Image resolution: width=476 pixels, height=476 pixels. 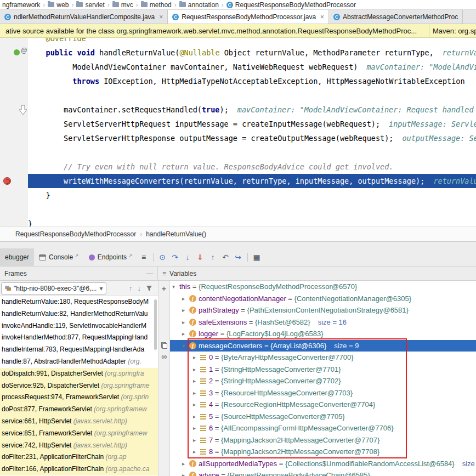 I want to click on breadcrumb-item: CRequestResponseBodyMethodProcessor, so click(x=291, y=5).